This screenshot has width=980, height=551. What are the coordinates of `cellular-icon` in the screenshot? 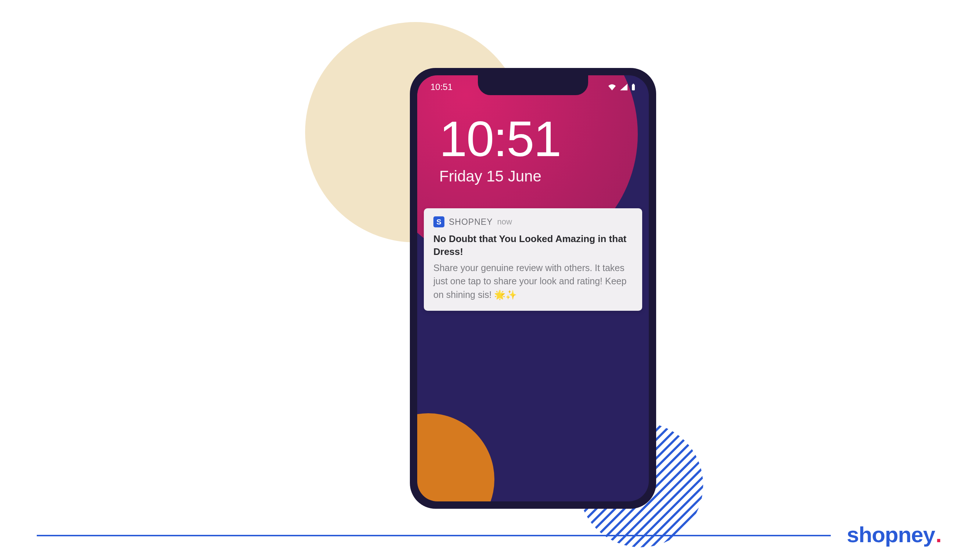 It's located at (624, 87).